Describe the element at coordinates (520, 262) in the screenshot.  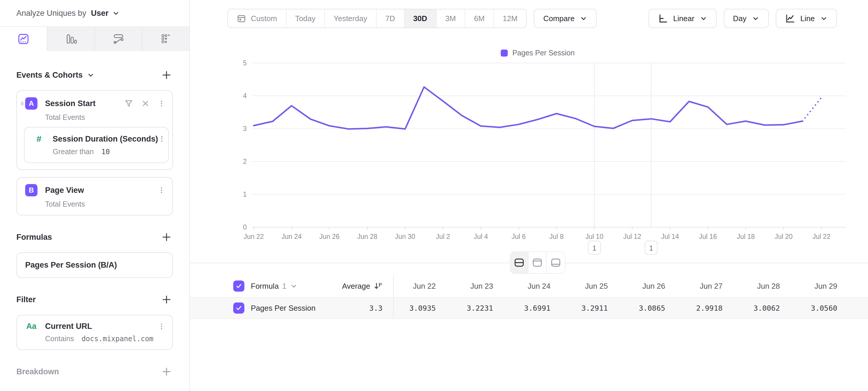
I see `layout-split-button` at that location.